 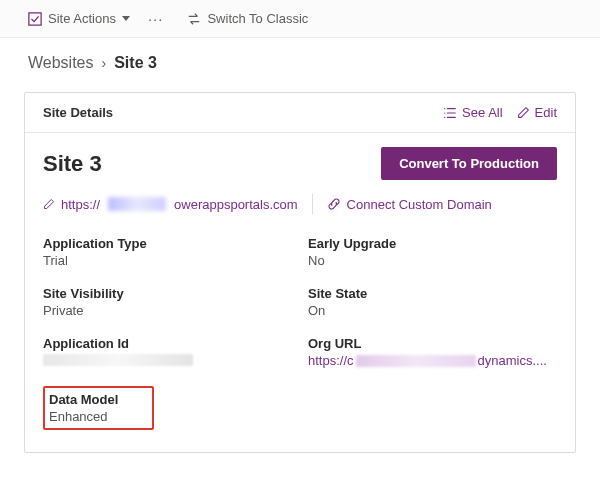 What do you see at coordinates (420, 204) in the screenshot?
I see `connect-domain-label: Connect Custom Domain` at bounding box center [420, 204].